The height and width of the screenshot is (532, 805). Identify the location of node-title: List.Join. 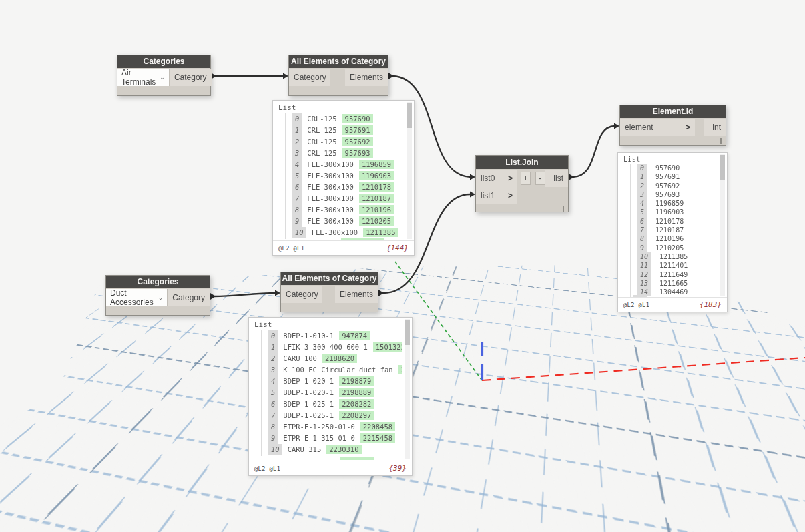
(522, 162).